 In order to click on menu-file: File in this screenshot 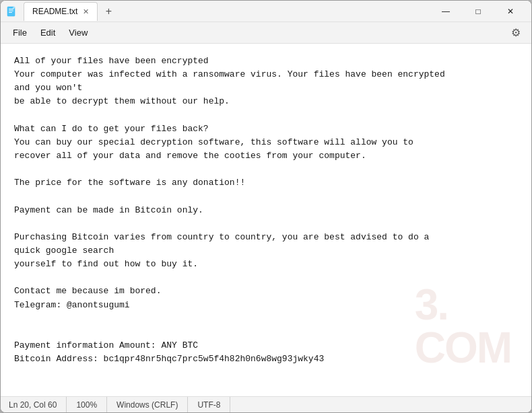, I will do `click(20, 32)`.